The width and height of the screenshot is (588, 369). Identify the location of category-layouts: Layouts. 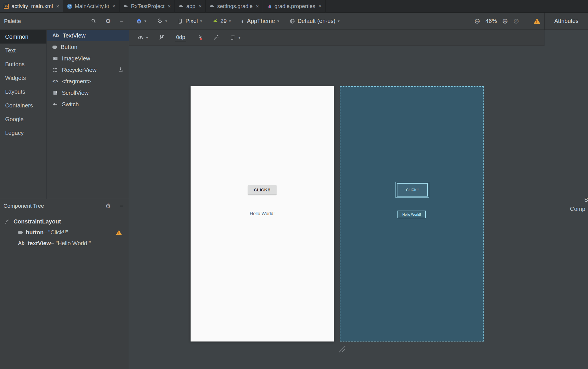
(23, 92).